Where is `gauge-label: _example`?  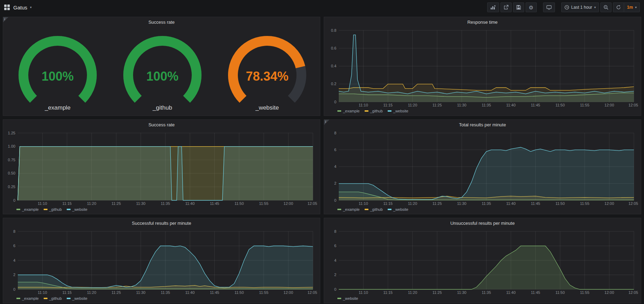 gauge-label: _example is located at coordinates (58, 108).